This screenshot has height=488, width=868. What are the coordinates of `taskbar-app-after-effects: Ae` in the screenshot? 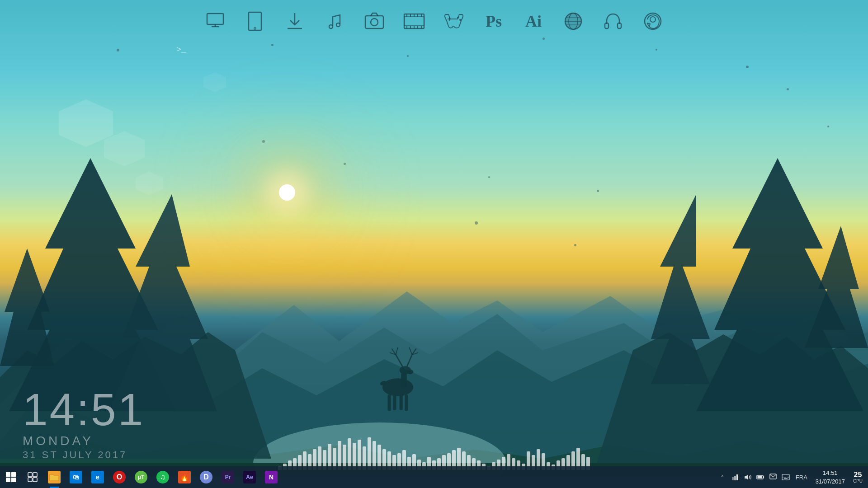 It's located at (250, 477).